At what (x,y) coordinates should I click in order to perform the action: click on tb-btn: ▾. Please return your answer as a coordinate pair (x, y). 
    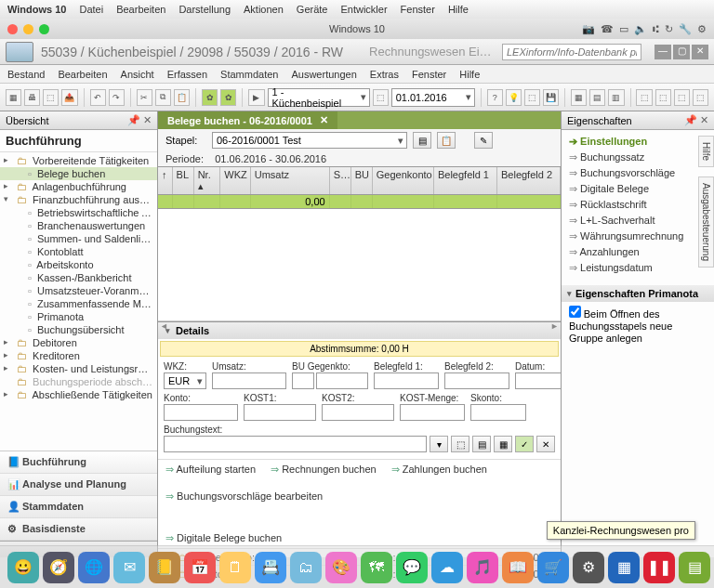
    Looking at the image, I should click on (439, 444).